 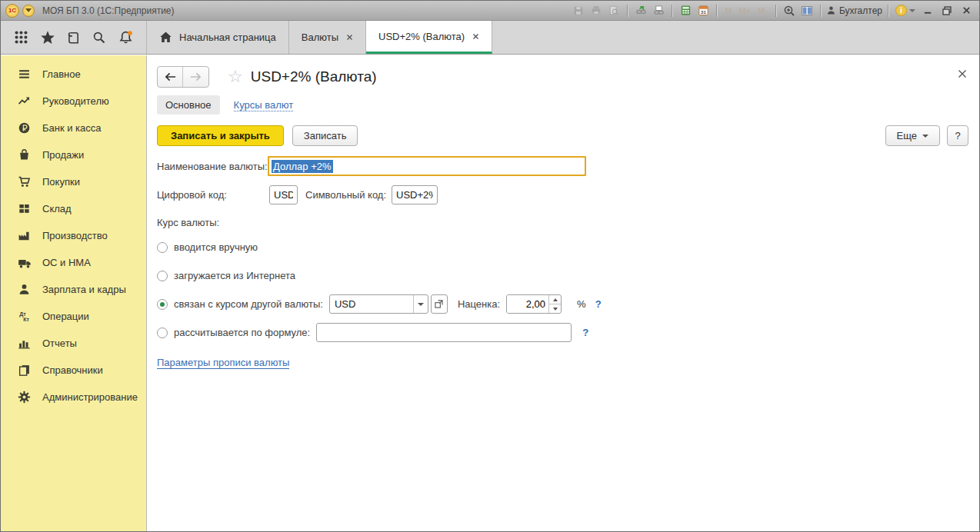 I want to click on notifications-bell-icon, so click(x=125, y=38).